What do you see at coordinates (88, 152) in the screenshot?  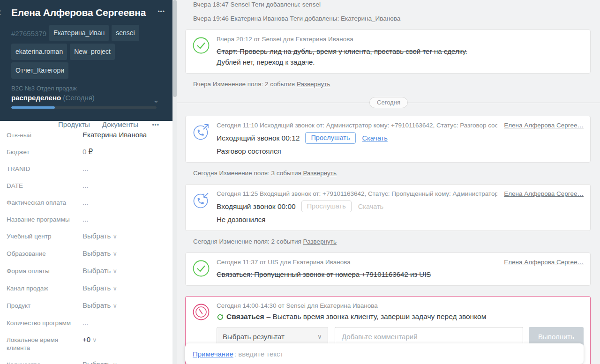 I see `field-value: 0 ₽` at bounding box center [88, 152].